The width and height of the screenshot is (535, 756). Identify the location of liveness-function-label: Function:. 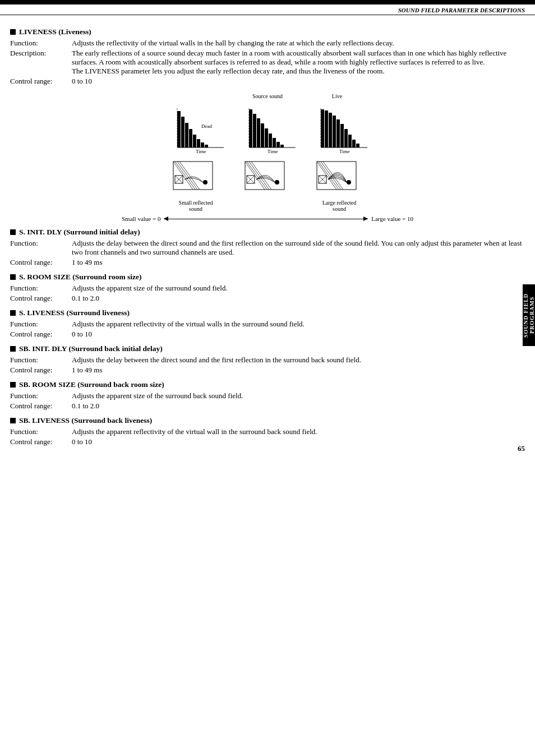
(41, 43).